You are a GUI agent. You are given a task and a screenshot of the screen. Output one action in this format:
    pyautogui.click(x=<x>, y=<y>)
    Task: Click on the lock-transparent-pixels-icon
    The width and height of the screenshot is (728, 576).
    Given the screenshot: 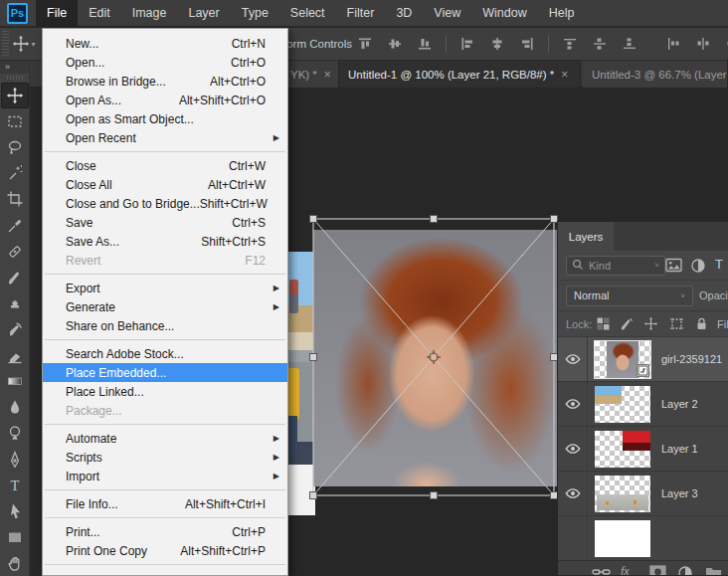 What is the action you would take?
    pyautogui.click(x=603, y=324)
    